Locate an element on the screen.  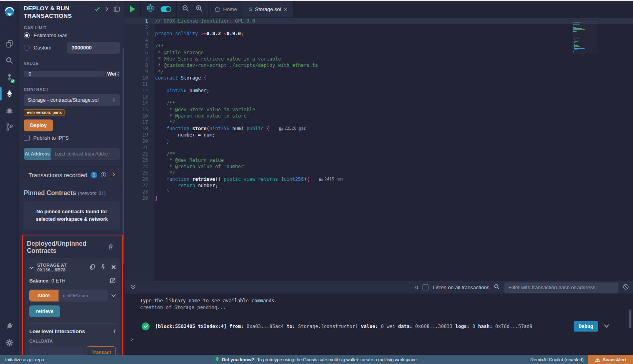
info-icon: i is located at coordinates (114, 332).